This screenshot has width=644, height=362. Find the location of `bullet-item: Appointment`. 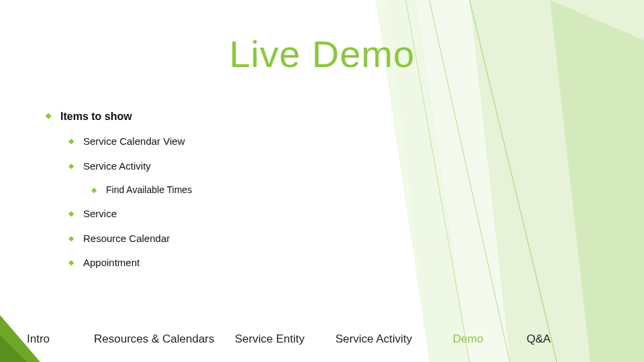

bullet-item: Appointment is located at coordinates (329, 263).